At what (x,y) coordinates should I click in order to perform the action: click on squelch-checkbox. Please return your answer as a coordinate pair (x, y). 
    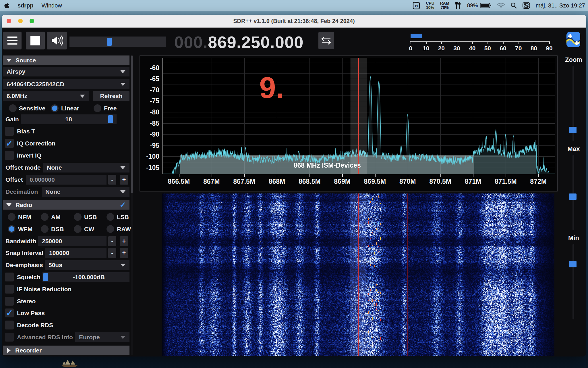
    Looking at the image, I should click on (9, 277).